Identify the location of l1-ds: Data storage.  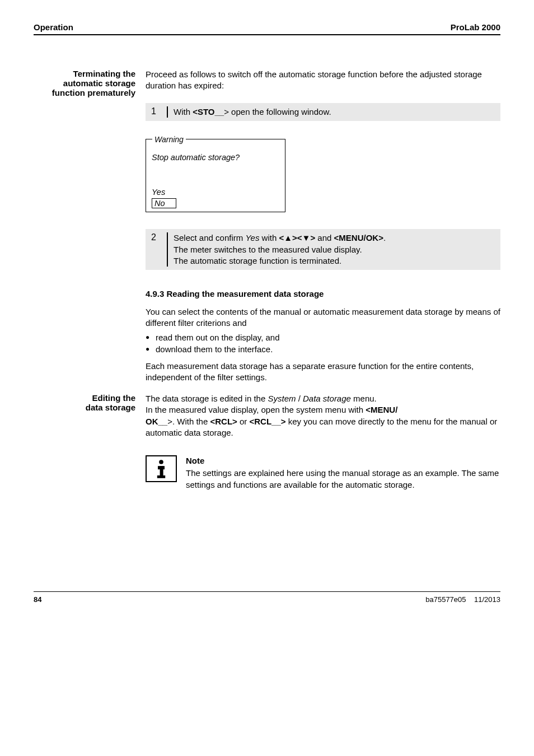
(327, 399).